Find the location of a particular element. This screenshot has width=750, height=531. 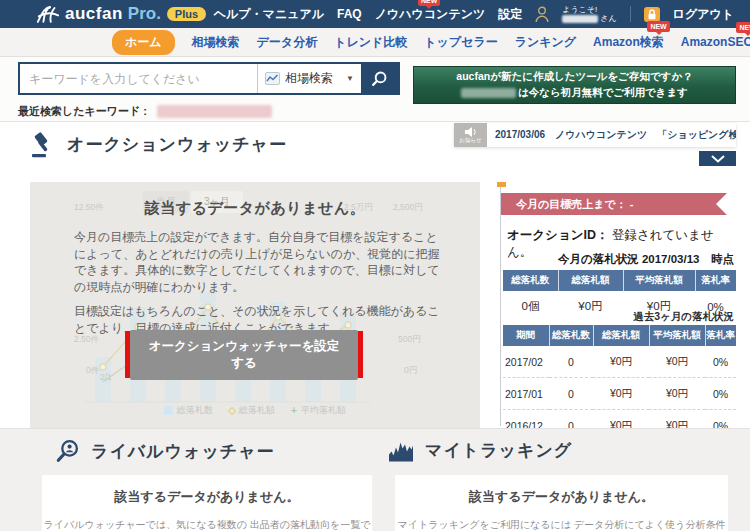

search-mode-label: 相場検索 is located at coordinates (309, 78).